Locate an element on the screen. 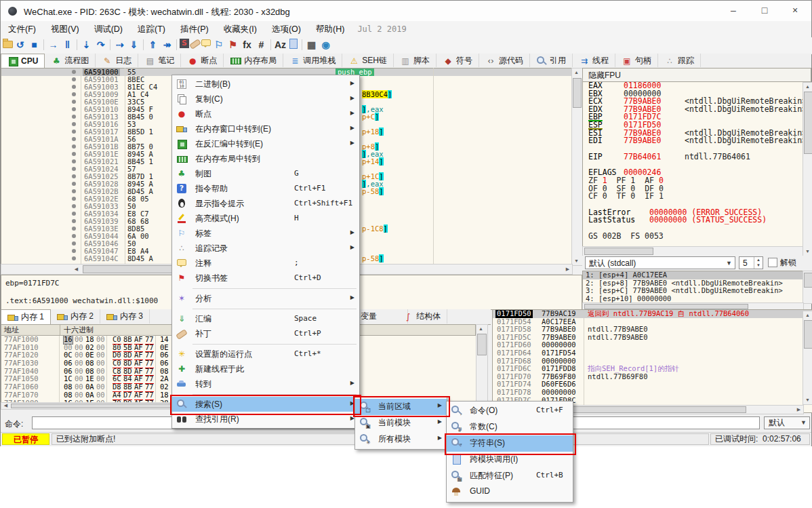 Image resolution: width=812 pixels, height=508 pixels. run-to-user-code-icon: ↠ is located at coordinates (167, 45).